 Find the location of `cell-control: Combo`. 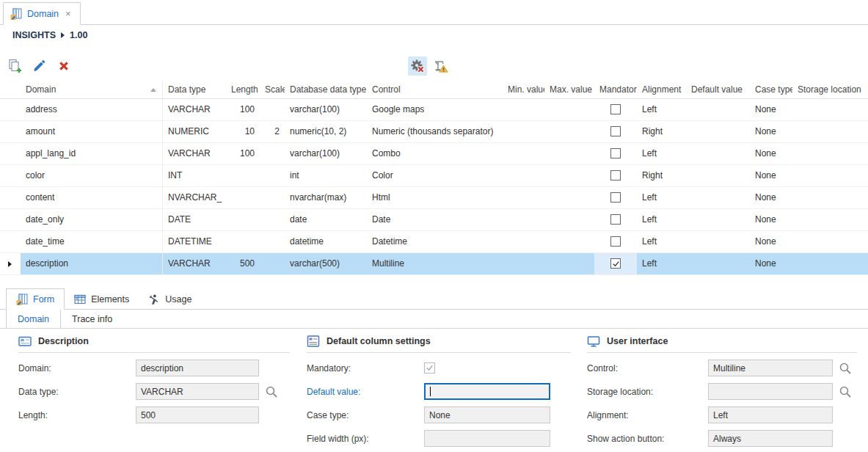

cell-control: Combo is located at coordinates (434, 154).